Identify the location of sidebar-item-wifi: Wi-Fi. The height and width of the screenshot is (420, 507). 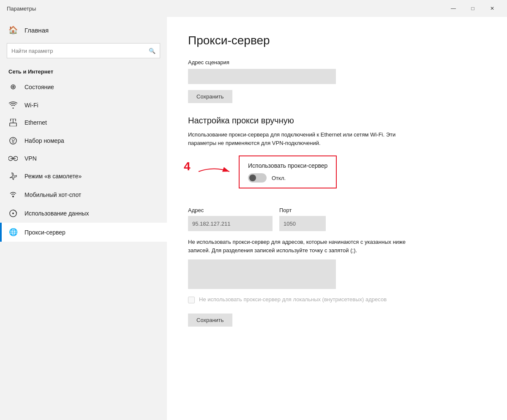
(84, 105).